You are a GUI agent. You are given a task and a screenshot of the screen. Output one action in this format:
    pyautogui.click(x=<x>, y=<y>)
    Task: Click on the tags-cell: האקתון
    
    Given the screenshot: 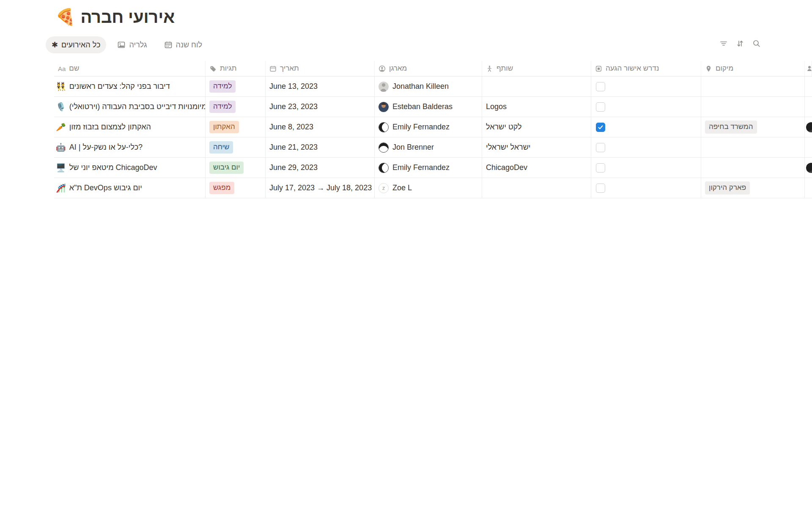 What is the action you would take?
    pyautogui.click(x=236, y=127)
    